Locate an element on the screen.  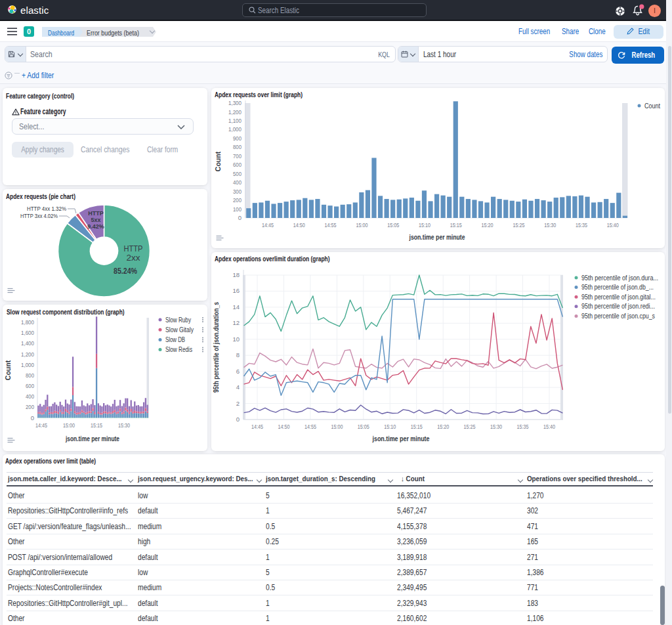
svg-text: Slow Redis is located at coordinates (178, 349).